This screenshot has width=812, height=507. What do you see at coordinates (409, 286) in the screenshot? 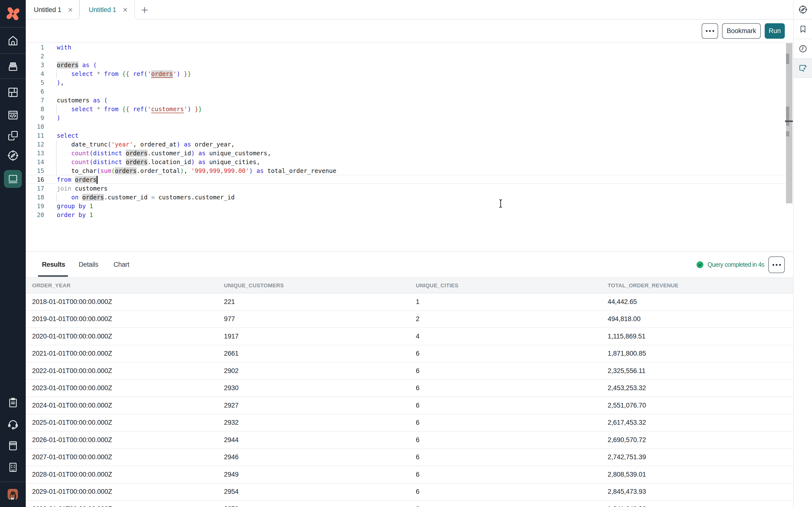
I see `results-table-header: ORDER_YEARUNIQUE_CUSTOMERSUNIQUE_CITIEST…` at bounding box center [409, 286].